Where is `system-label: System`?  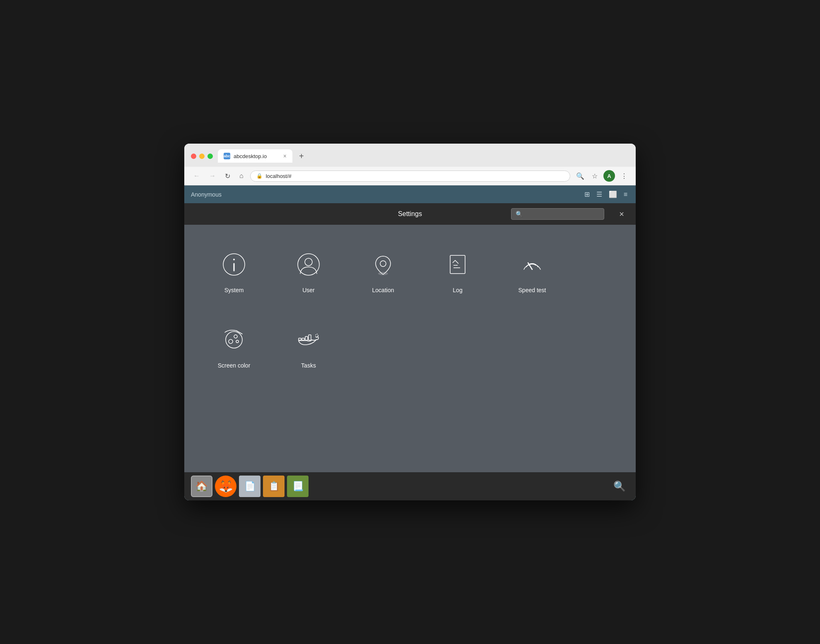
system-label: System is located at coordinates (234, 290).